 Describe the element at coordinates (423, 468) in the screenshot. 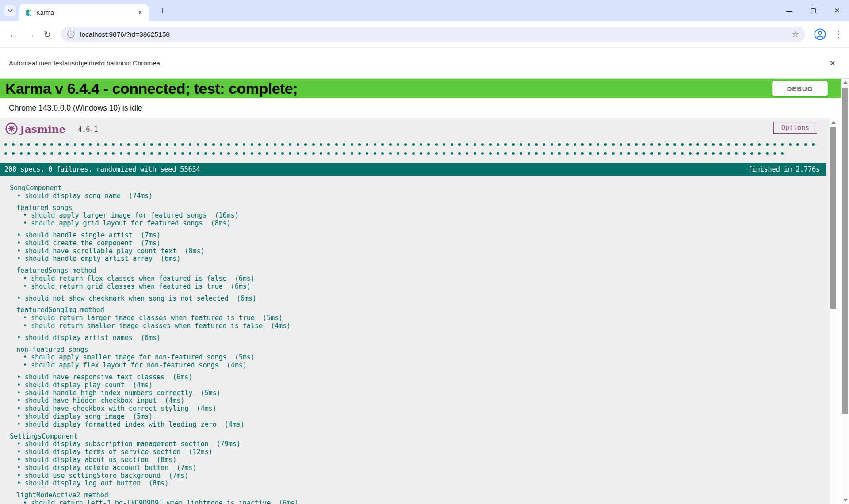

I see `spec-result: • should display delete account button (…` at that location.